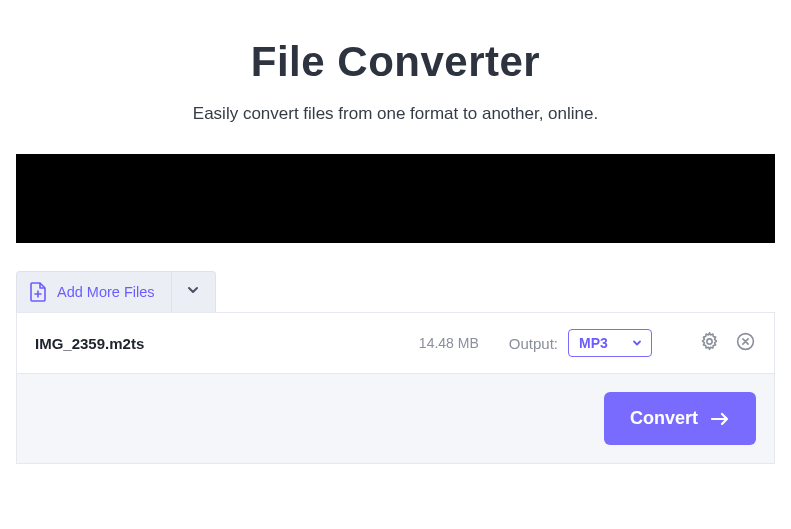 The height and width of the screenshot is (529, 791). I want to click on toolbar: Add More Files, so click(116, 292).